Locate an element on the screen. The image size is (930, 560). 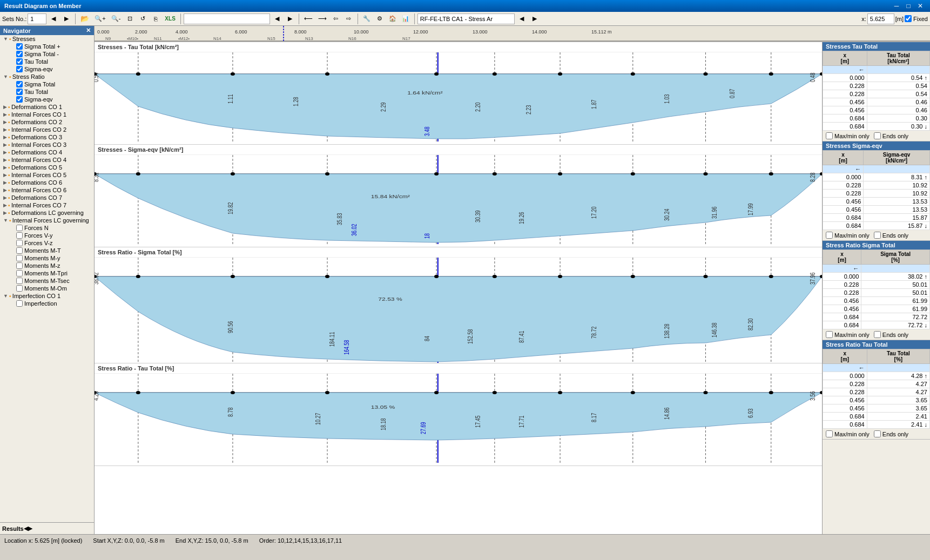
table-row: 0.684 2.41 is located at coordinates (877, 417).